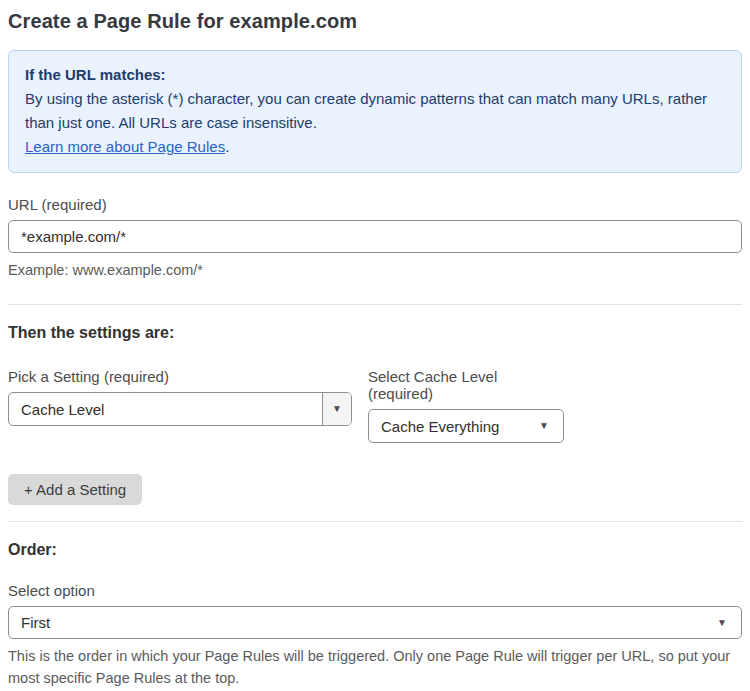 Image resolution: width=750 pixels, height=691 pixels. What do you see at coordinates (180, 409) in the screenshot?
I see `setting-picker-select: Cache Level ▼` at bounding box center [180, 409].